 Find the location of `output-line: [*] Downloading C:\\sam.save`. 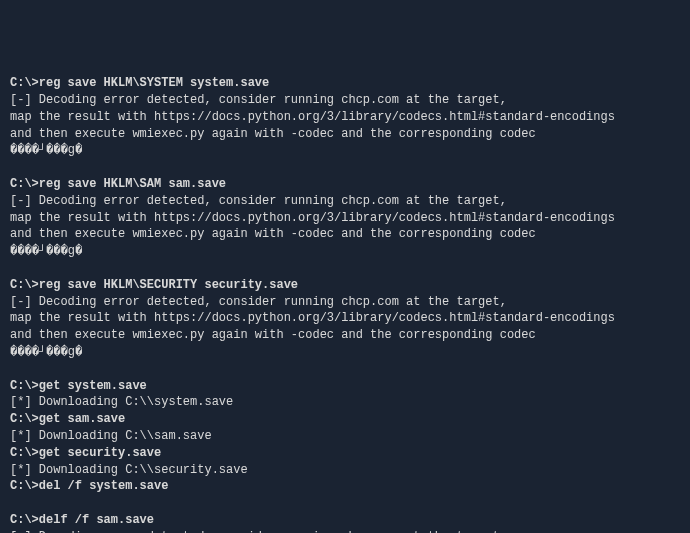

output-line: [*] Downloading C:\\sam.save is located at coordinates (345, 436).